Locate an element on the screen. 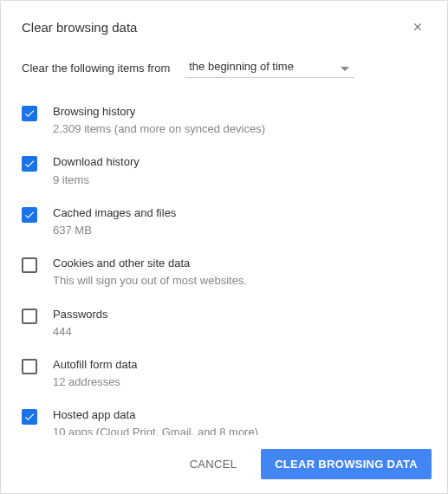 The image size is (448, 494). item-text: Hosted app data10 apps (Cloud Print, Gma… is located at coordinates (239, 421).